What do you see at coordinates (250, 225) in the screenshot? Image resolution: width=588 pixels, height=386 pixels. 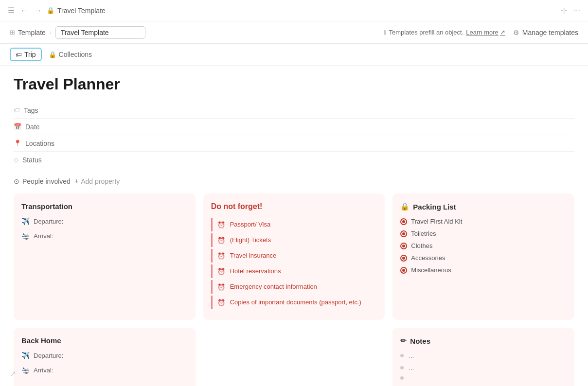 I see `dnf-item-0: Passport/ Visa` at bounding box center [250, 225].